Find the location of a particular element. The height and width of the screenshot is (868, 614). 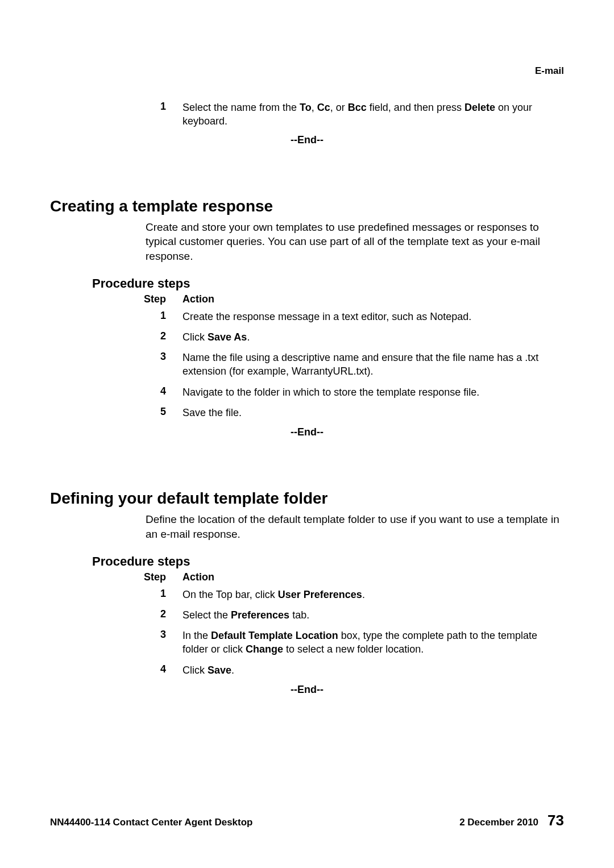

footer-left: NN44400-114 Contact Center Agent Desktop is located at coordinates (151, 823).